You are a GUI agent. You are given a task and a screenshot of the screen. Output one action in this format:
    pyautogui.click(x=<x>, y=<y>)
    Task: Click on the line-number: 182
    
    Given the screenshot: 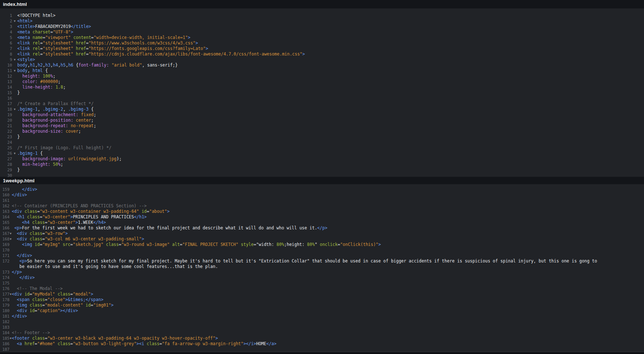 What is the action you would take?
    pyautogui.click(x=5, y=322)
    